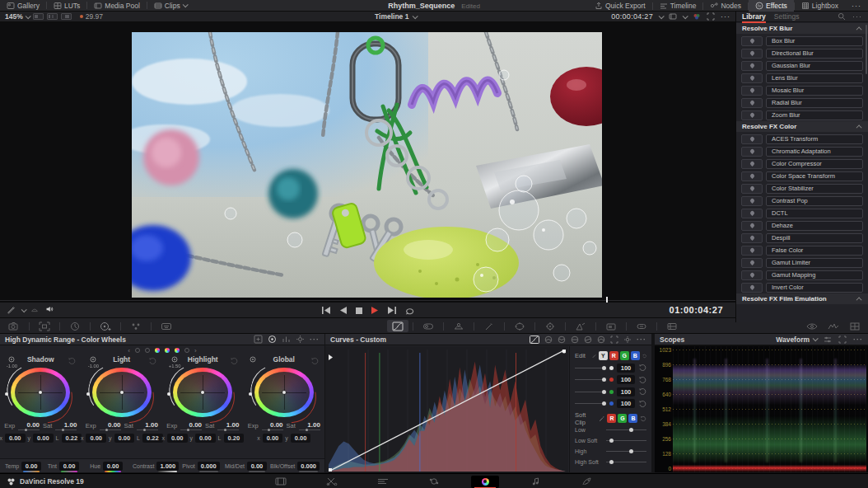 Image resolution: width=868 pixels, height=488 pixels. Describe the element at coordinates (284, 392) in the screenshot. I see `wheel-global-control` at that location.